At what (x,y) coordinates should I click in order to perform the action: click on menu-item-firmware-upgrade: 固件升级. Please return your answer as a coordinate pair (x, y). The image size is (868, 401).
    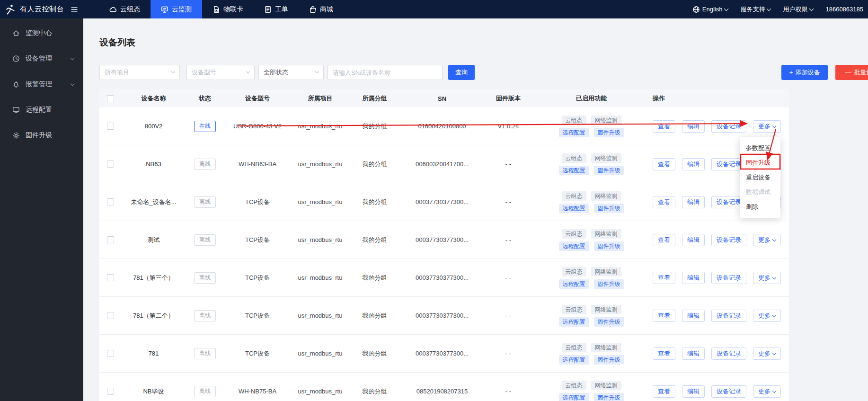
    Looking at the image, I should click on (760, 163).